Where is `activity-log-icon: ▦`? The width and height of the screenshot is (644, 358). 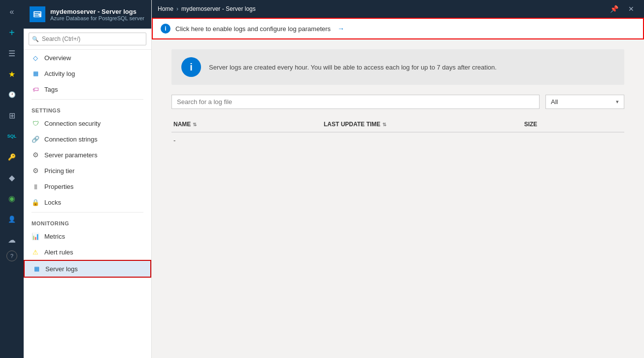 activity-log-icon: ▦ is located at coordinates (35, 73).